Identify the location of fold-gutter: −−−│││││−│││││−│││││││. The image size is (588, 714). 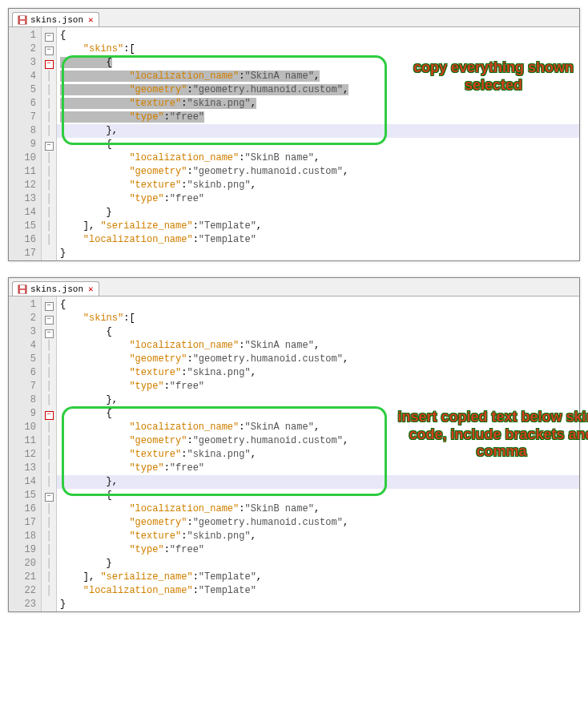
(50, 454).